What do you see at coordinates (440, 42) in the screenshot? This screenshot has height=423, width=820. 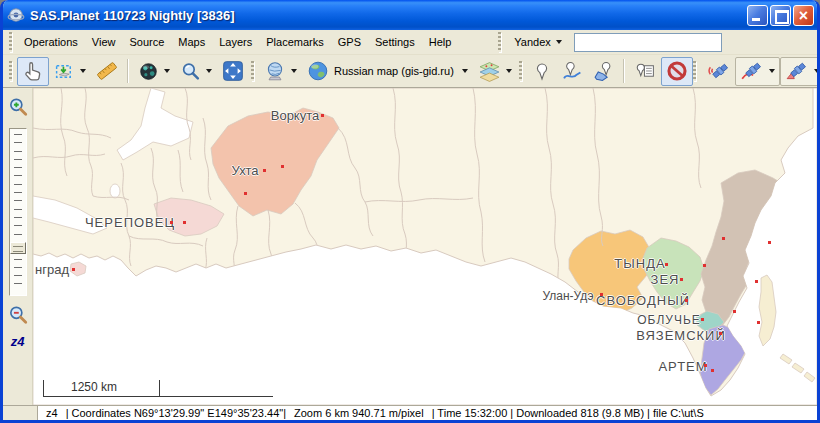 I see `menu-item-help: Help` at bounding box center [440, 42].